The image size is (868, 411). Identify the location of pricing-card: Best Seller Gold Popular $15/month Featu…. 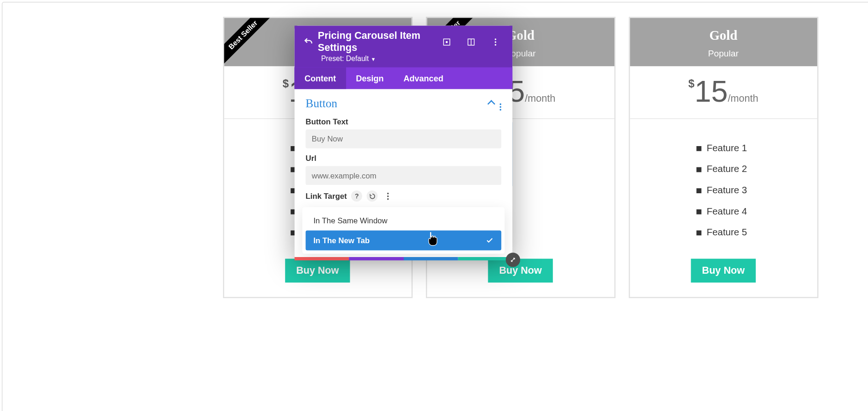
(723, 157).